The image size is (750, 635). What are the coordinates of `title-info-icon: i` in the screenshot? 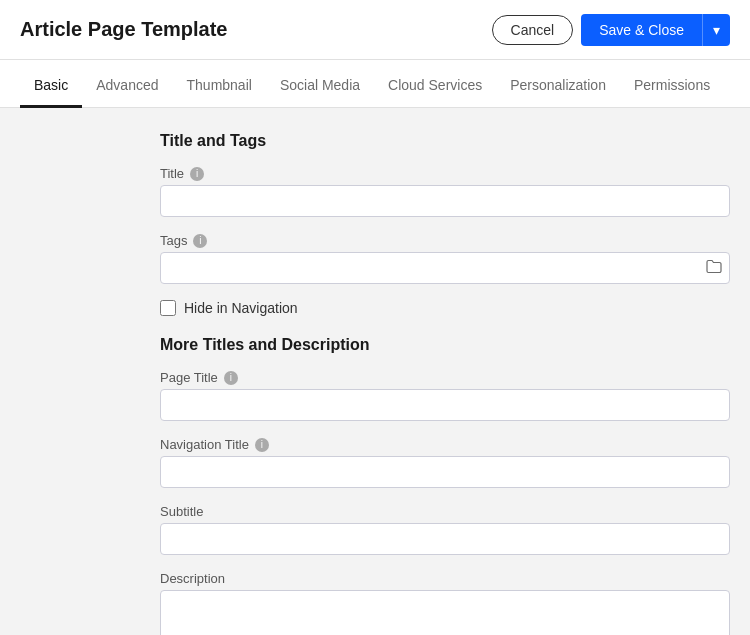 It's located at (197, 174).